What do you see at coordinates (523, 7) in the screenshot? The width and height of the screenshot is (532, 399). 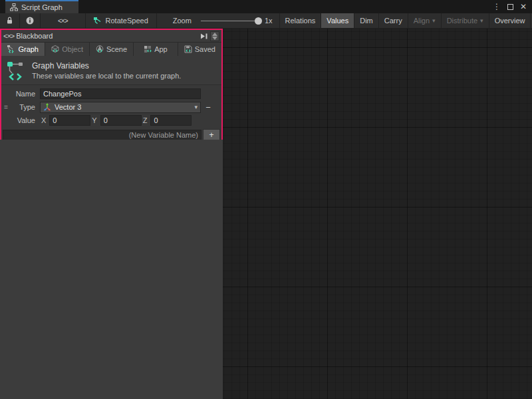 I see `window-close-icon: ✕` at bounding box center [523, 7].